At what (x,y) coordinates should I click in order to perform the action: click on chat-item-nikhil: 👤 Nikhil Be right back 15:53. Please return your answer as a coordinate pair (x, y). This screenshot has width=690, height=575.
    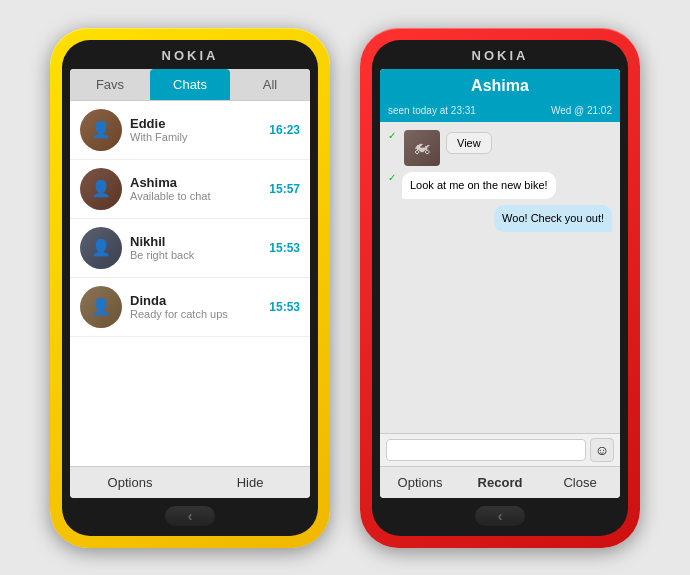
    Looking at the image, I should click on (190, 248).